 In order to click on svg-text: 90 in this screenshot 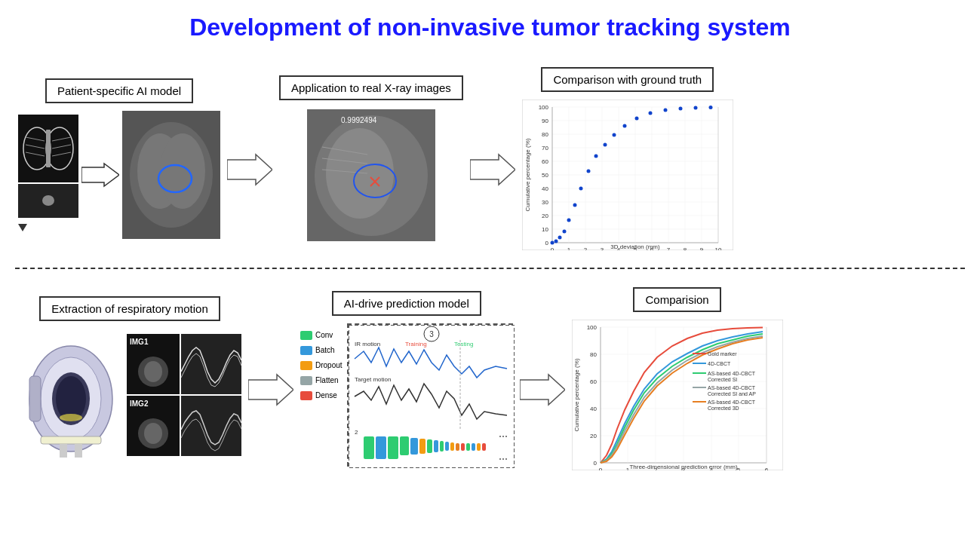, I will do `click(545, 121)`.